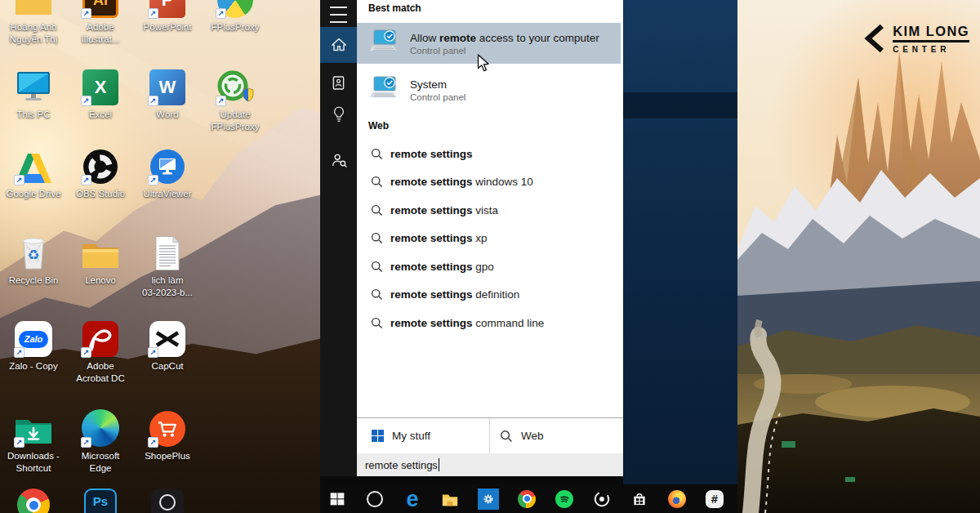 The height and width of the screenshot is (513, 980). Describe the element at coordinates (167, 16) in the screenshot. I see `desktop-icon-powerpoint: P↗ PowerPoint` at that location.